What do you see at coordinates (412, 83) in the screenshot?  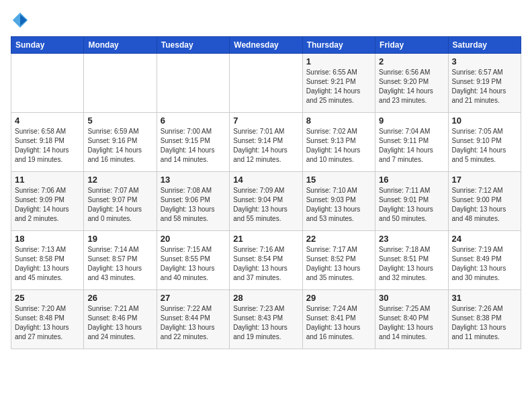 I see `calendar-cell: 2Sunrise: 6:56 AM Sunset: 9:20 PM Daylig…` at bounding box center [412, 83].